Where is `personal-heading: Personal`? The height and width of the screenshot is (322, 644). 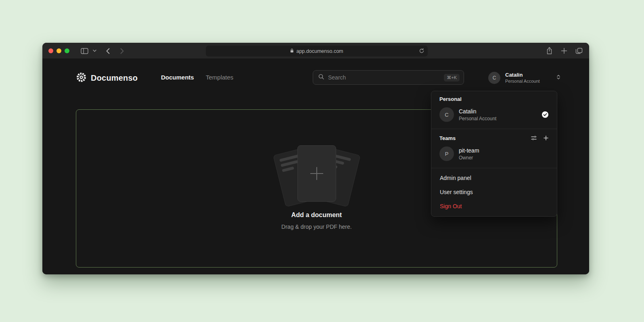 personal-heading: Personal is located at coordinates (494, 99).